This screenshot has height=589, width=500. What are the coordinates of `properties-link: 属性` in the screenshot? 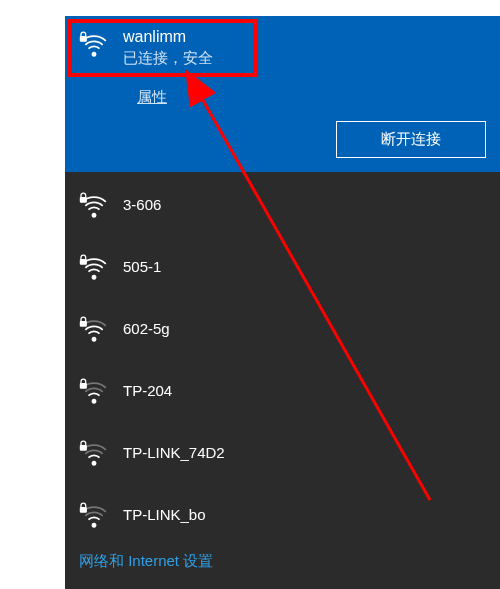 It's located at (152, 98).